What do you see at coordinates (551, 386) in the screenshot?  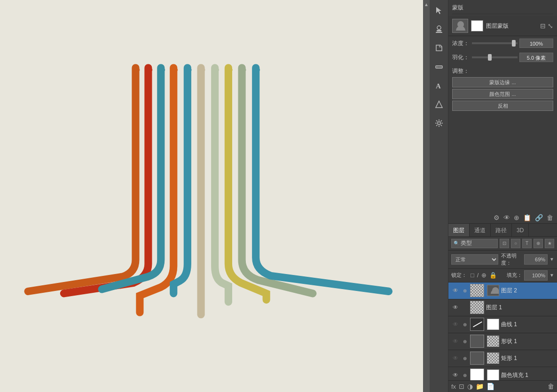 I see `layer-delete-button: 🗑` at bounding box center [551, 386].